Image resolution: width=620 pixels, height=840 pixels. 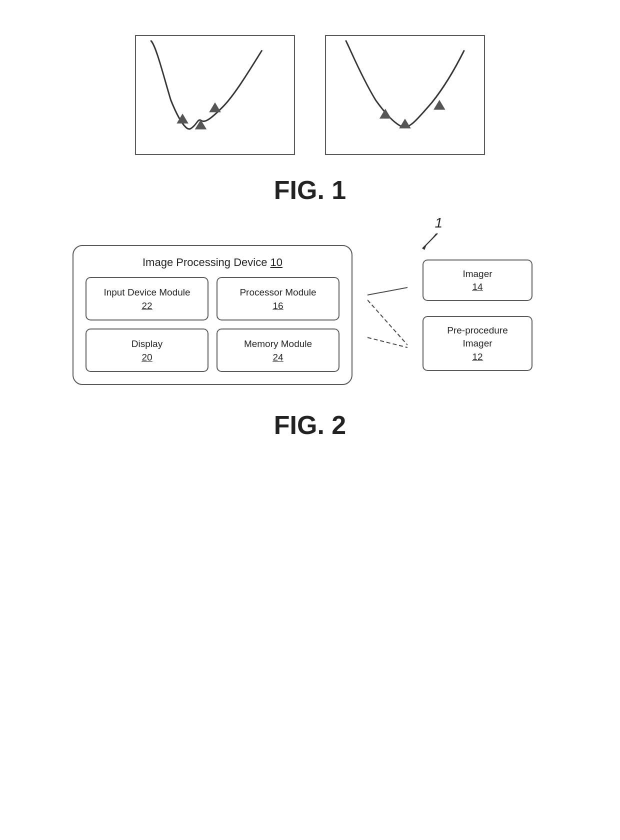 What do you see at coordinates (278, 306) in the screenshot?
I see `module-processor-number: 16` at bounding box center [278, 306].